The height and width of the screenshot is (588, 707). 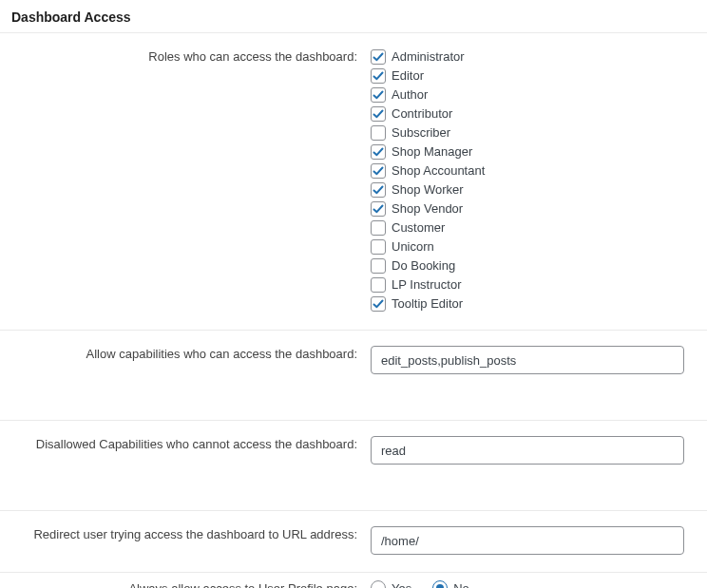 I want to click on role-checkbox-item: Editor, so click(x=528, y=76).